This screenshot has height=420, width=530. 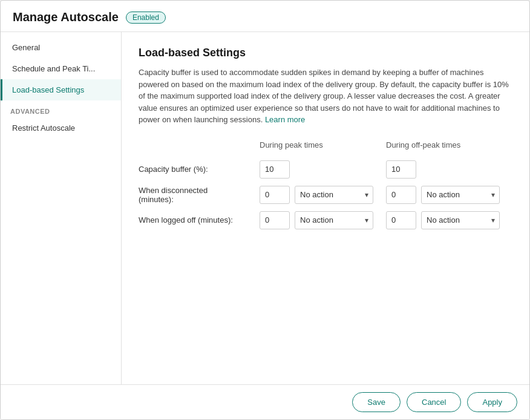 I want to click on row-offpeak-capacity, so click(x=449, y=169).